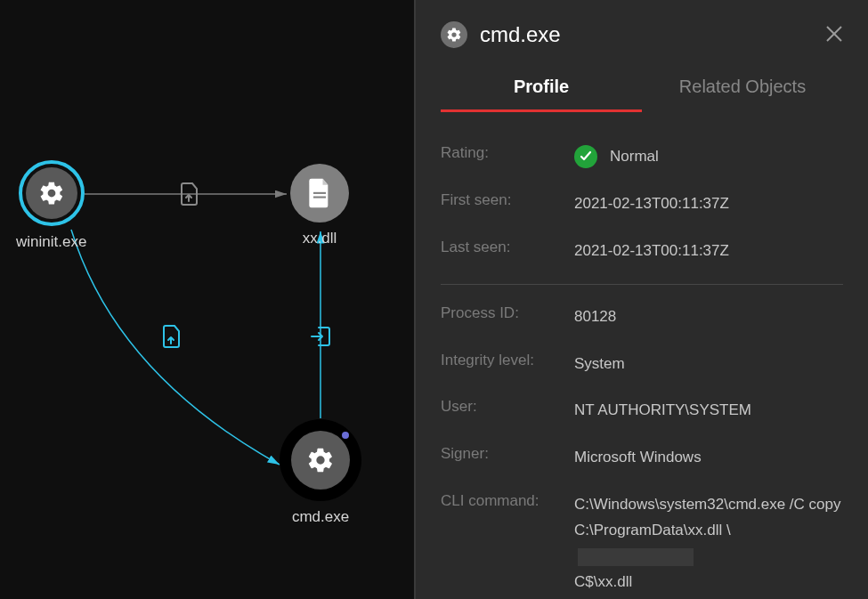 The image size is (868, 599). I want to click on value-process-id: 80128, so click(595, 317).